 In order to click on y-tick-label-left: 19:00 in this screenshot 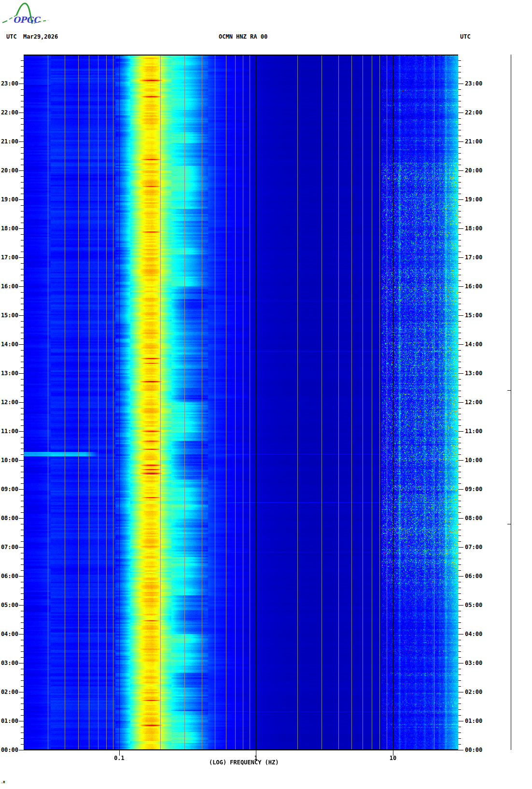, I will do `click(9, 199)`.